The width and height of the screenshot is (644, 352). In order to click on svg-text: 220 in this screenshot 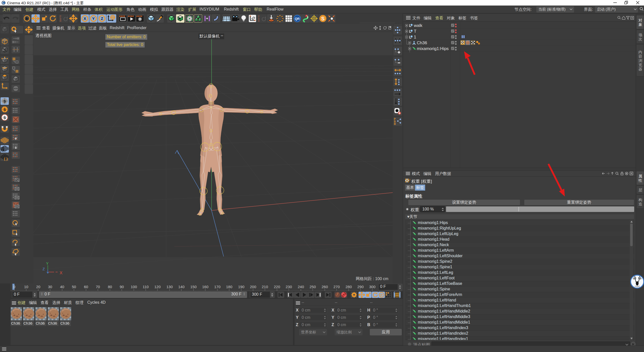, I will do `click(277, 287)`.